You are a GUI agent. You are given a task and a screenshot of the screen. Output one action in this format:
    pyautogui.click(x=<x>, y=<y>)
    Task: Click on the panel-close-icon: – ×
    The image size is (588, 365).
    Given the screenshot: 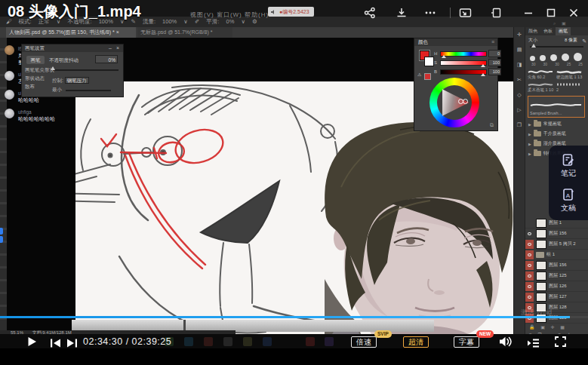 What is the action you would take?
    pyautogui.click(x=115, y=48)
    